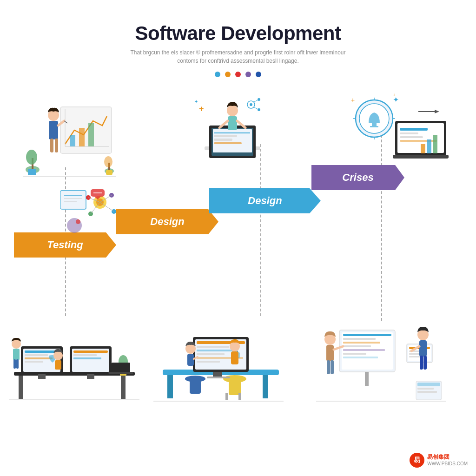 This screenshot has height=476, width=476. What do you see at coordinates (417, 460) in the screenshot?
I see `watermark-logo: 易` at bounding box center [417, 460].